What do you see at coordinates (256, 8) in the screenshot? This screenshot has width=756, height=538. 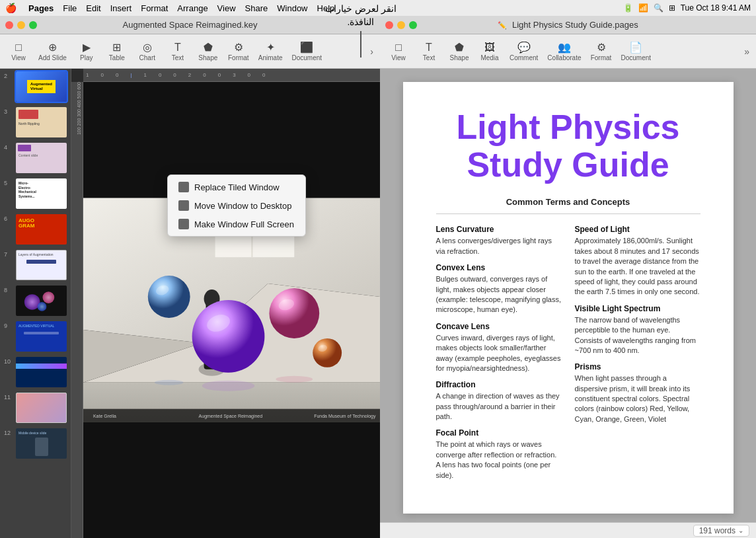 I see `menu-share: Share` at bounding box center [256, 8].